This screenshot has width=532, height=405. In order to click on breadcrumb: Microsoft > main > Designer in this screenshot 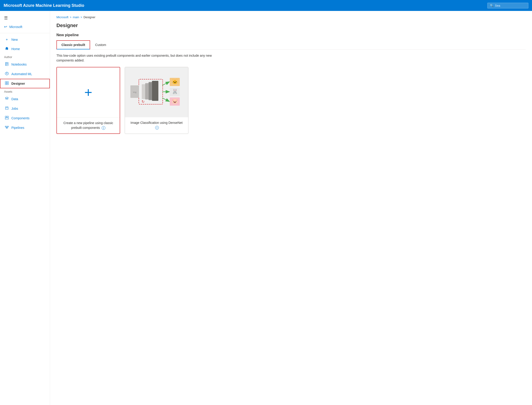, I will do `click(291, 17)`.